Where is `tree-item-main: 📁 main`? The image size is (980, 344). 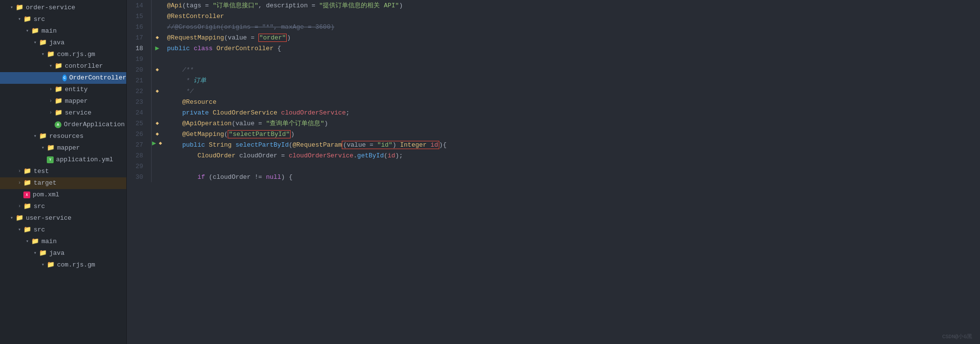 tree-item-main: 📁 main is located at coordinates (63, 31).